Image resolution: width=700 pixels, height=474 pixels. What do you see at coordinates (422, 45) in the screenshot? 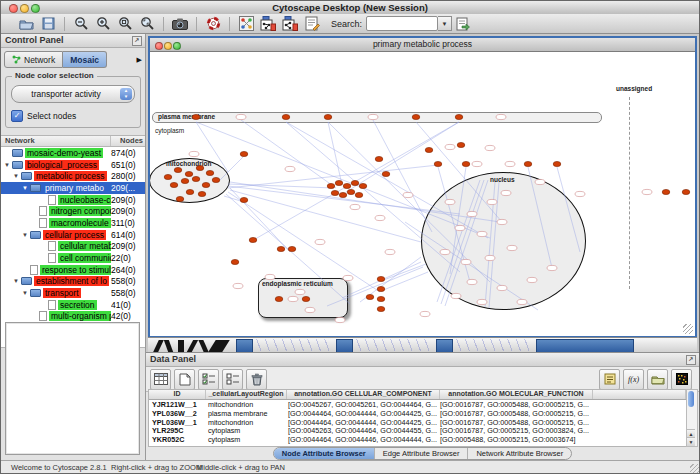
I see `network-view-titlebar: primary metabolic process` at bounding box center [422, 45].